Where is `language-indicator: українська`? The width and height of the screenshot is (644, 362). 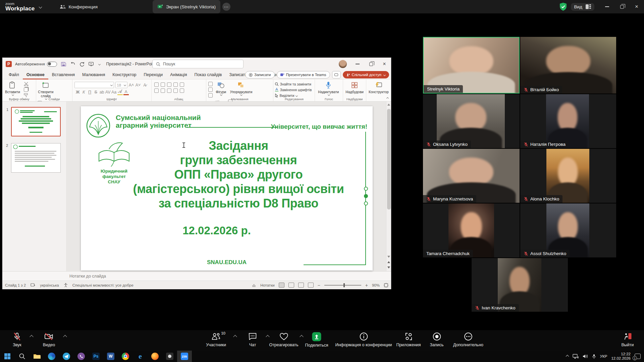 language-indicator: українська is located at coordinates (50, 285).